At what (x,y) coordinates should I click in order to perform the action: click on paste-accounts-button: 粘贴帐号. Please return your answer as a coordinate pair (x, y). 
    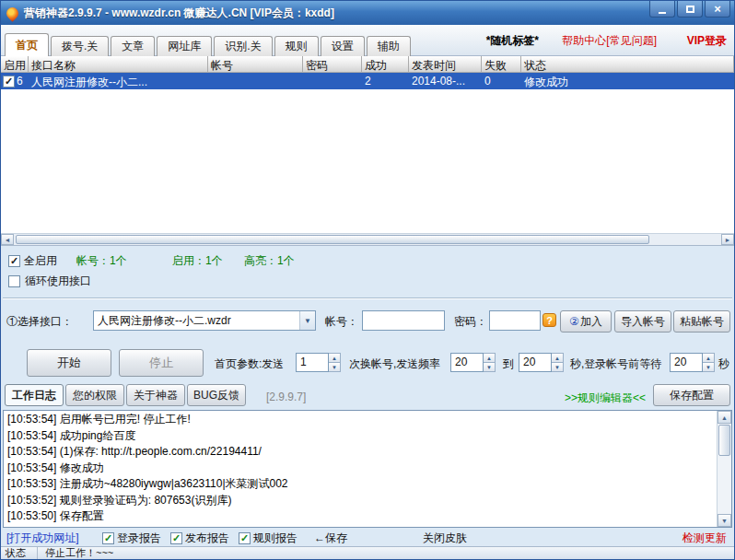
    Looking at the image, I should click on (702, 321).